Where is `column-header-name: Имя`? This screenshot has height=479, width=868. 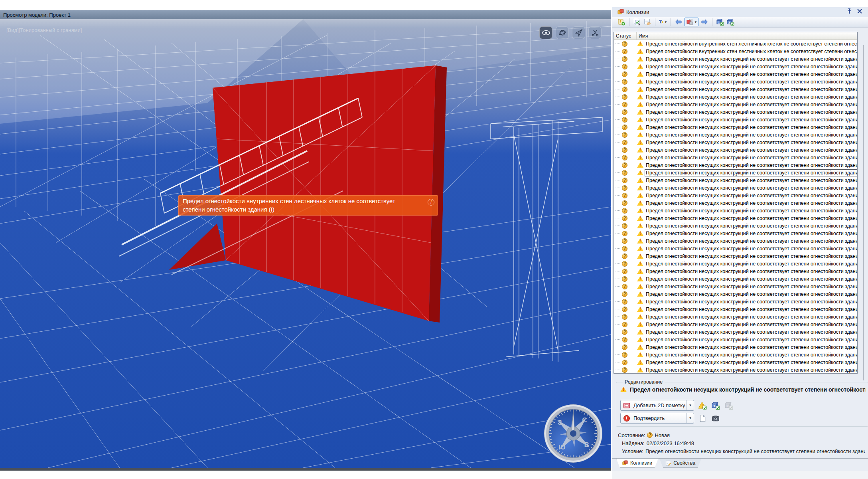 column-header-name: Имя is located at coordinates (747, 36).